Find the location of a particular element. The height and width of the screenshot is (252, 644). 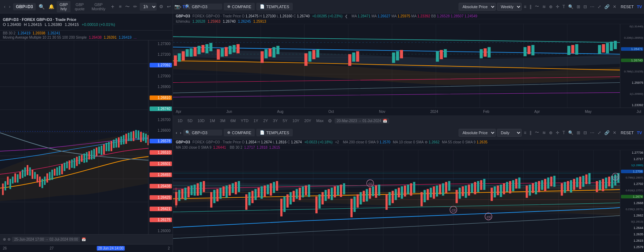

tb-1d: 1D is located at coordinates (180, 121).